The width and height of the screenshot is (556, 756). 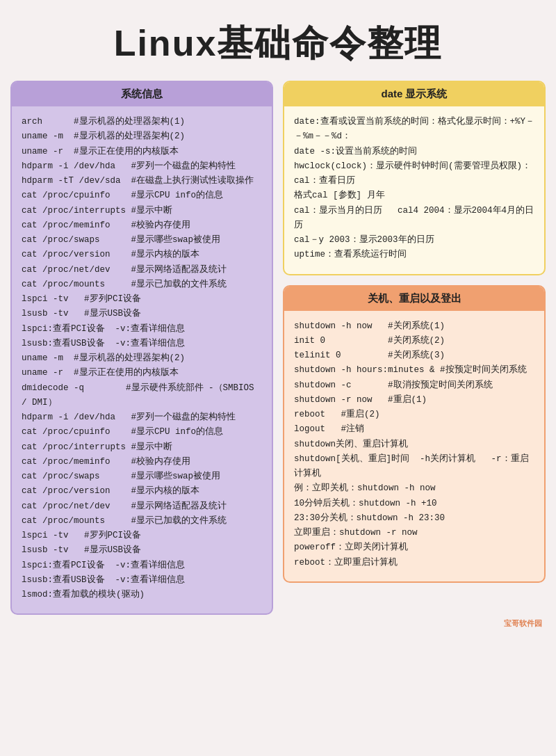 What do you see at coordinates (414, 178) in the screenshot?
I see `date-display-box: date 显示系统 date:查看或设置当前系统的时间：格式化显示时间：+%Y－…` at bounding box center [414, 178].